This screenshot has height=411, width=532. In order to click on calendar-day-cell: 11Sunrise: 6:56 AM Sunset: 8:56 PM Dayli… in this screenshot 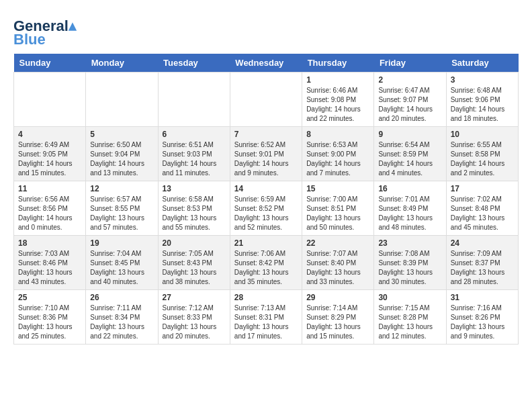, I will do `click(50, 208)`.